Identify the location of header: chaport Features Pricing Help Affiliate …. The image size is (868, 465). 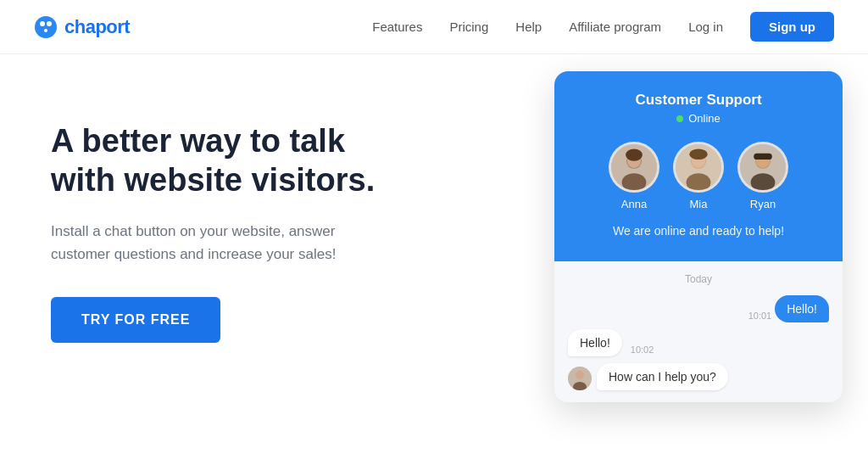
(434, 27).